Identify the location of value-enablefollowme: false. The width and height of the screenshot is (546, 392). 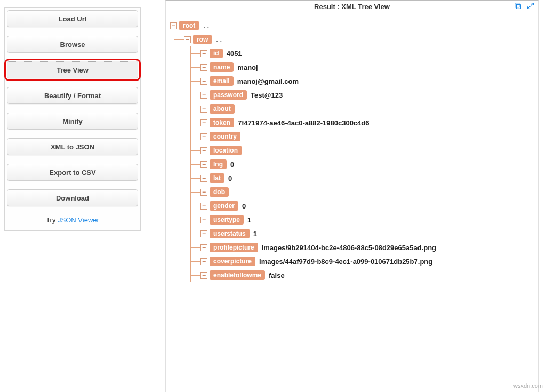
(277, 275).